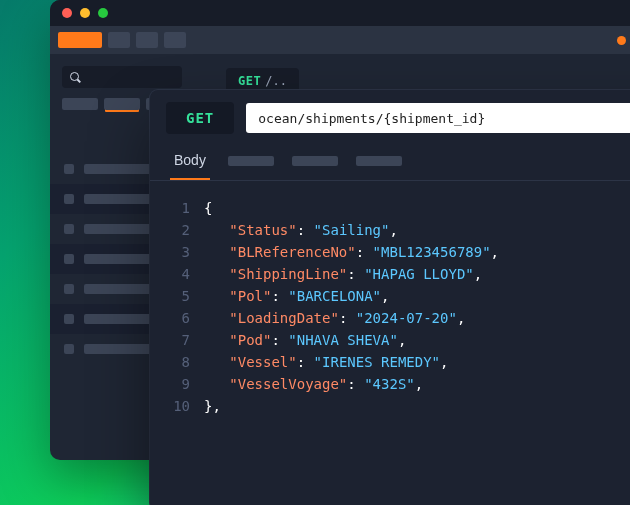  Describe the element at coordinates (177, 307) in the screenshot. I see `line-number-gutter: 12345678910` at that location.